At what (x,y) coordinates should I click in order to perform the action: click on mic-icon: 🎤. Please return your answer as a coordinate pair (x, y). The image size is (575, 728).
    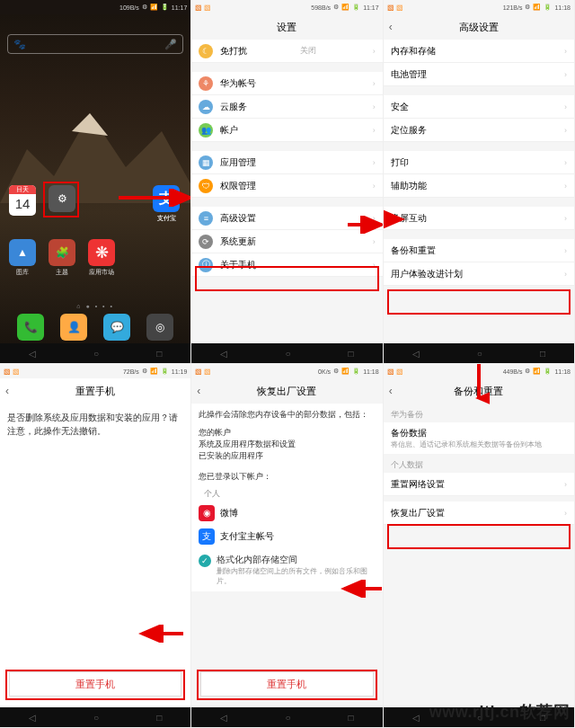
    Looking at the image, I should click on (171, 45).